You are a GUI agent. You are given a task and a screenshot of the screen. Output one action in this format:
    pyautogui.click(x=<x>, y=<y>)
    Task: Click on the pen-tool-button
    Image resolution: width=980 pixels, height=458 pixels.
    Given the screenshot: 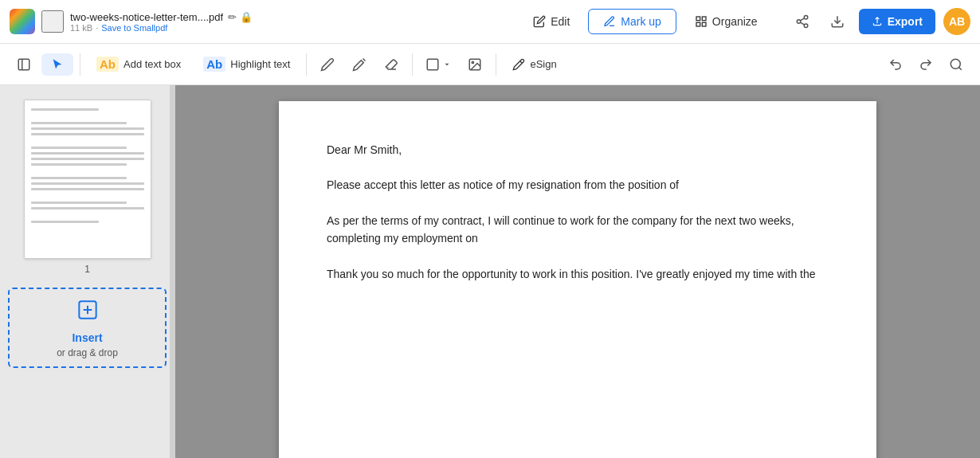 What is the action you would take?
    pyautogui.click(x=327, y=65)
    